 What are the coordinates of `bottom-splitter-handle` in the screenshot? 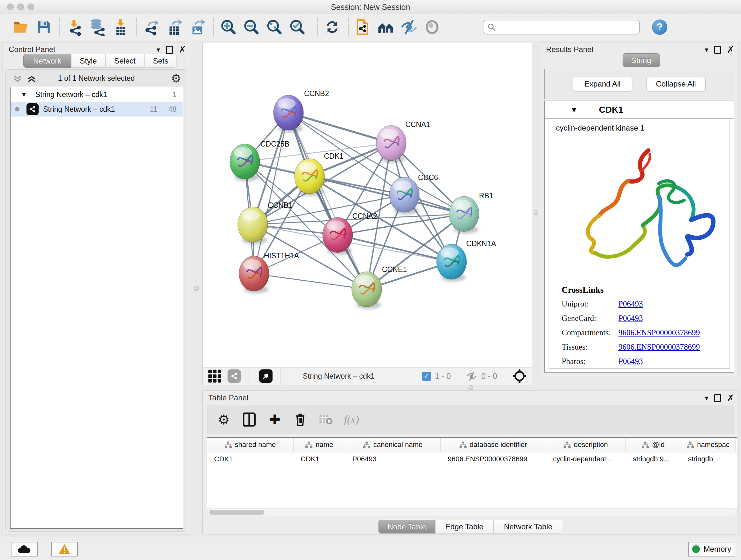 It's located at (471, 388).